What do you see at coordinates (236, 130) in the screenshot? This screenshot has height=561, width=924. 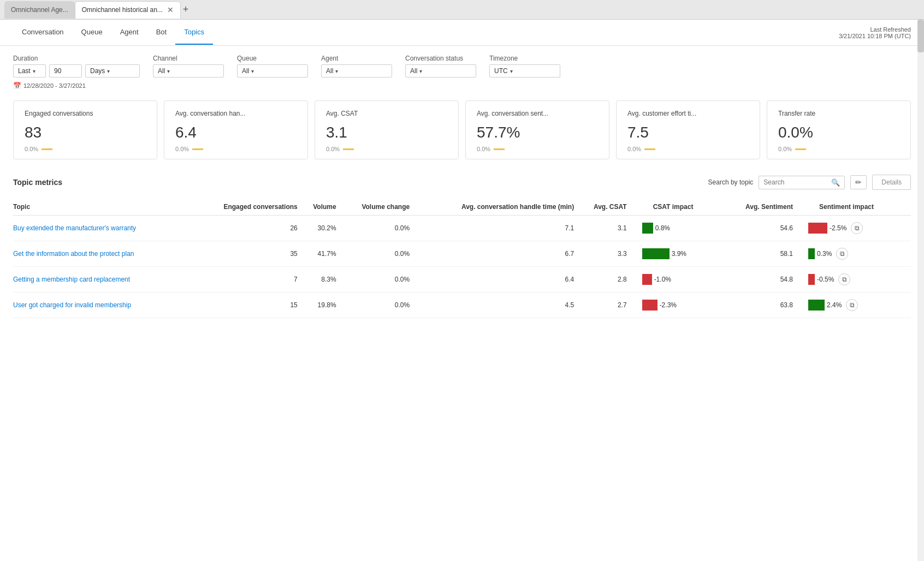 I see `kpi-handle-time: Avg. conversation han... 6.4 0.0%` at bounding box center [236, 130].